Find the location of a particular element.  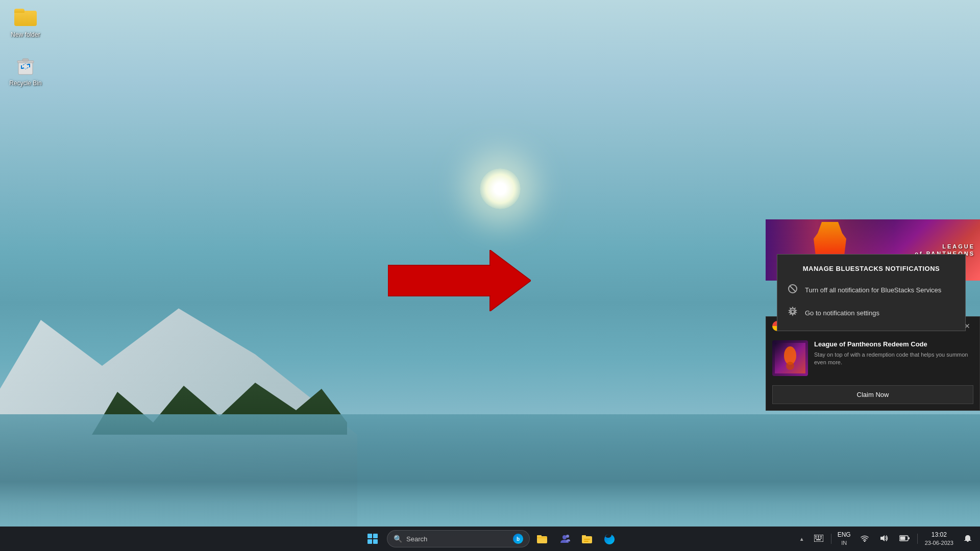

notification-thumbnail is located at coordinates (790, 358).